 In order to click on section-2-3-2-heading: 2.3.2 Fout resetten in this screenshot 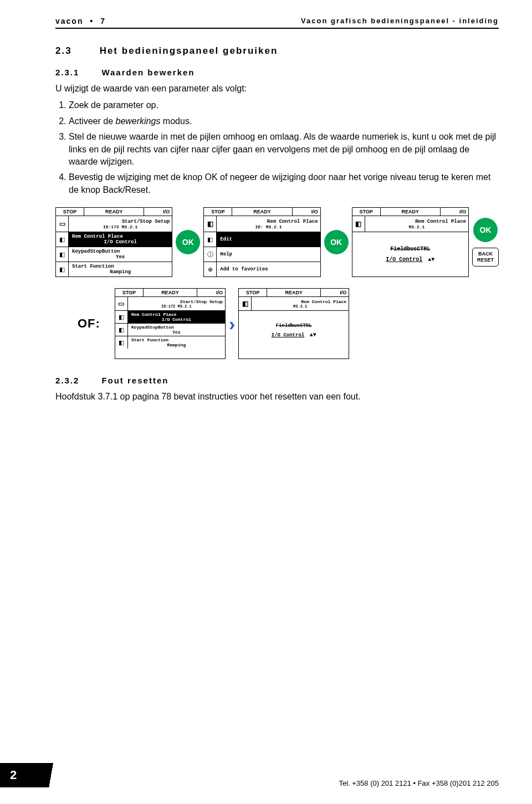, I will do `click(277, 380)`.